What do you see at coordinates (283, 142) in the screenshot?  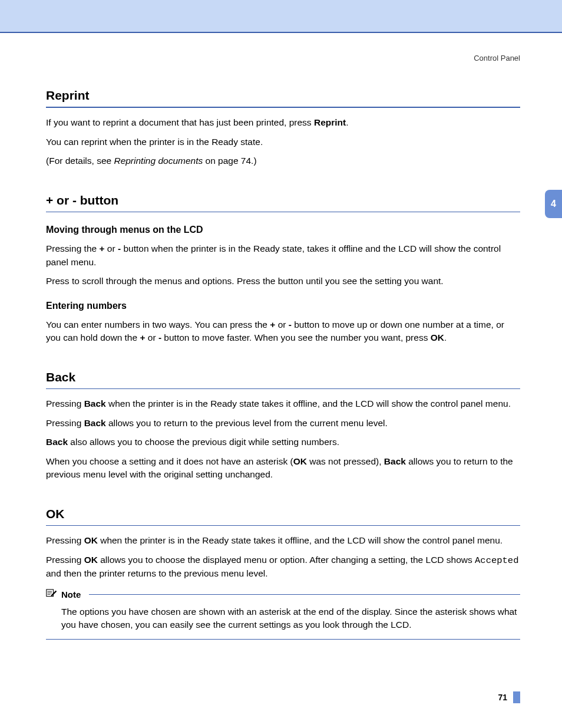 I see `paragraph: You can reprint when the printer is in t…` at bounding box center [283, 142].